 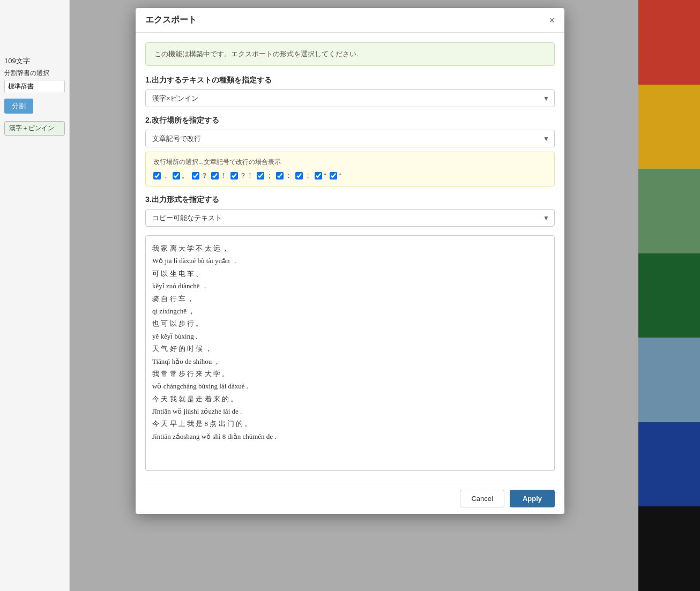 I want to click on section-1: 1.出力するテキストの種類を指定する 漢字×ピンイン 漢字のみ ピンインのみ ▼, so click(x=350, y=91).